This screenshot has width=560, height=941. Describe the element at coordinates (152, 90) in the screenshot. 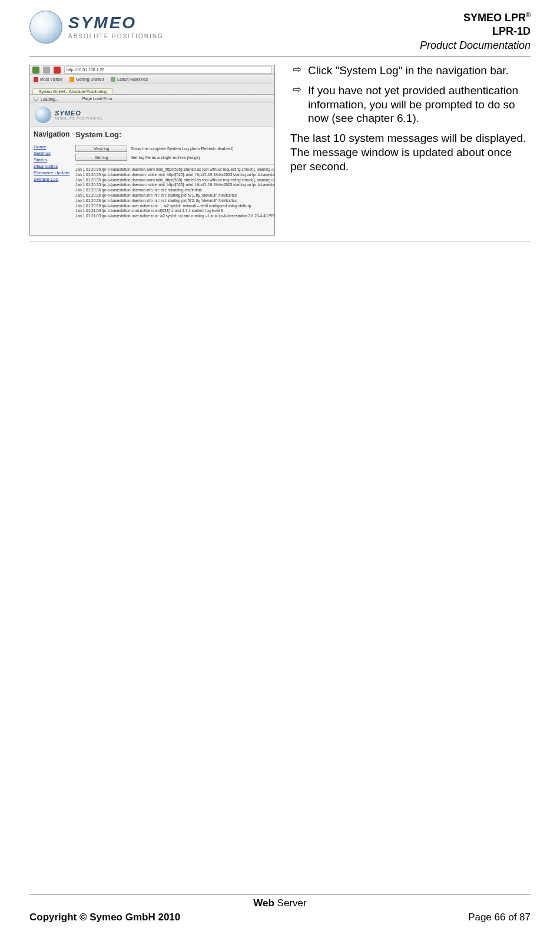

I see `tab-bar: Symeo GmbH – Absolute Positioning` at that location.